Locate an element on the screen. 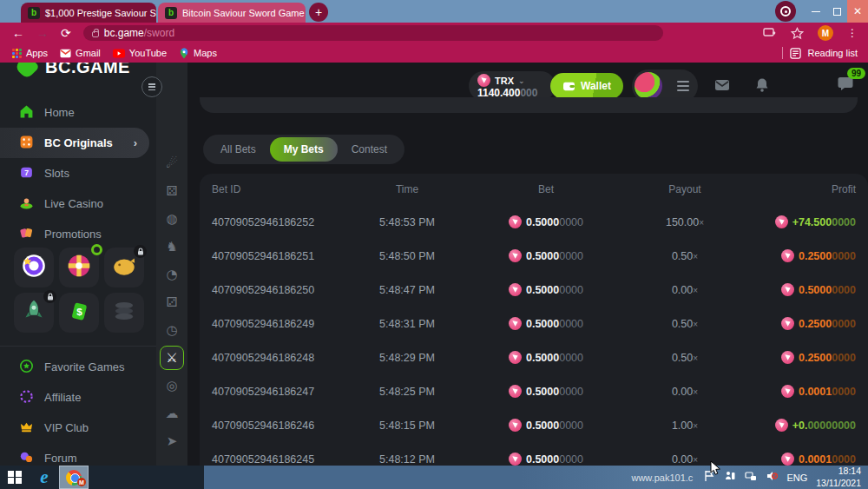 The image size is (868, 489). address-bar: bc.game/sword is located at coordinates (373, 33).